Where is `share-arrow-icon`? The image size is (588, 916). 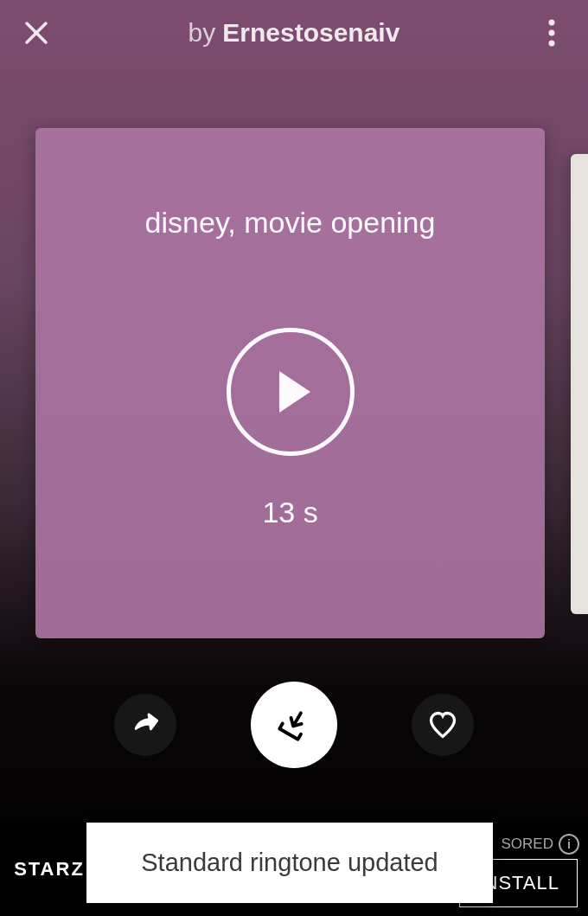 share-arrow-icon is located at coordinates (145, 725).